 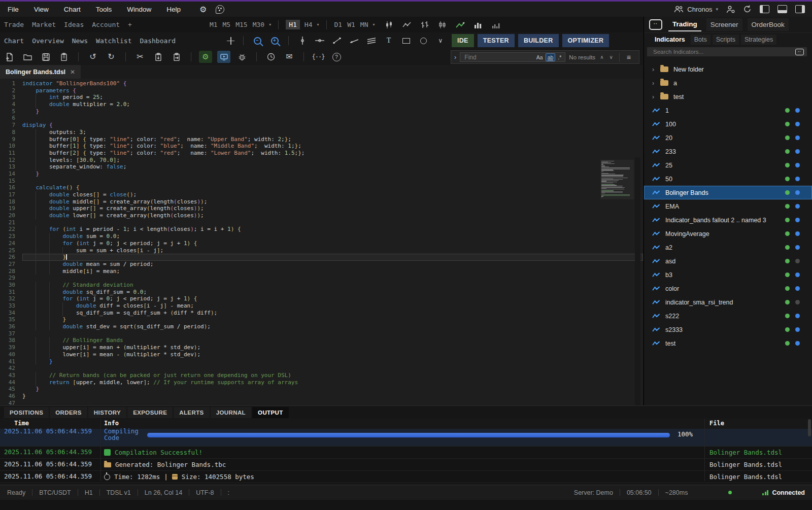 I want to click on panel-tab-trading: Trading, so click(x=685, y=24).